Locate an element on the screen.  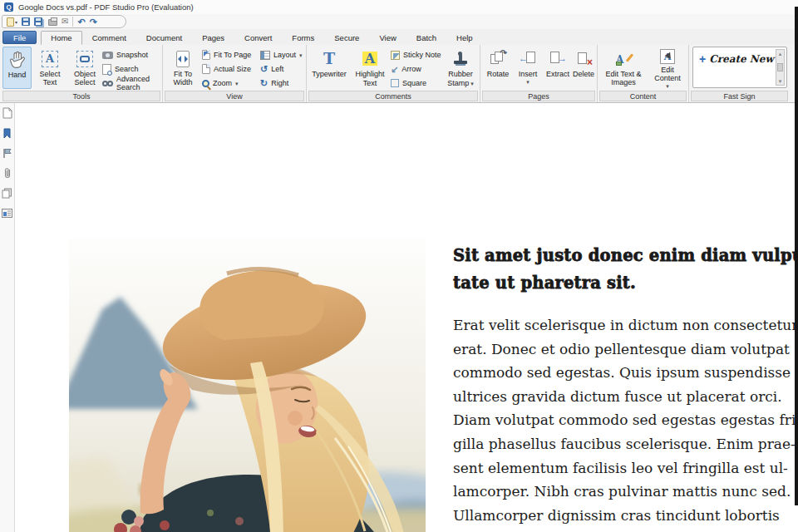
tab-file: File is located at coordinates (20, 37).